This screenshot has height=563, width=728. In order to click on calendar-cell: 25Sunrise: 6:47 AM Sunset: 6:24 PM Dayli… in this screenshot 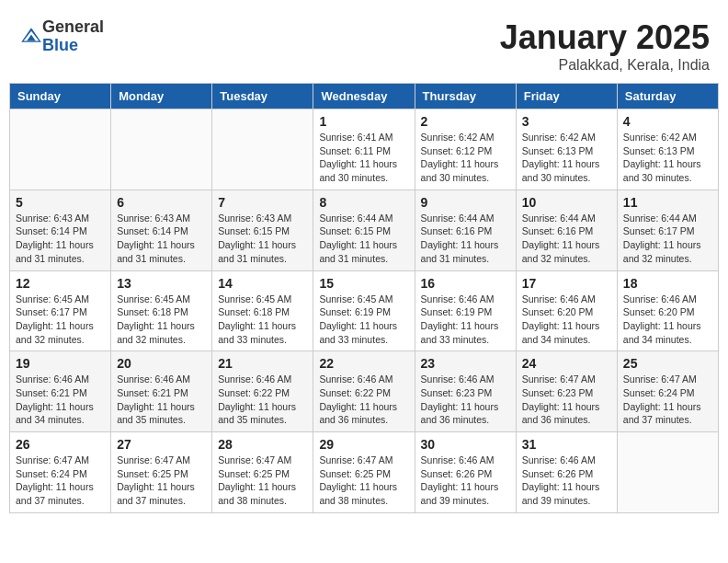, I will do `click(667, 392)`.